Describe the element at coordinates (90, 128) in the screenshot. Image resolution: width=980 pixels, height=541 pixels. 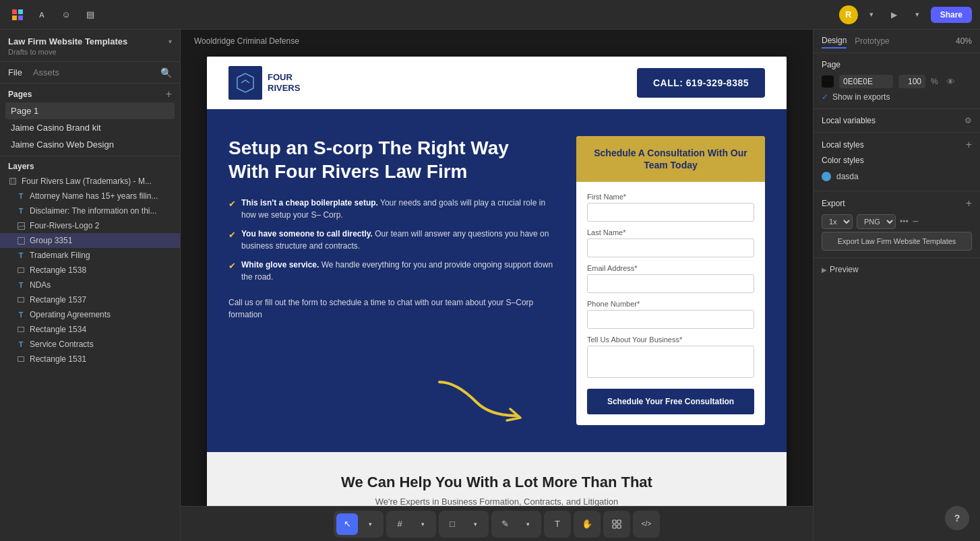
I see `page-item-jaime-brand: Jaime Casino Brand kit` at that location.